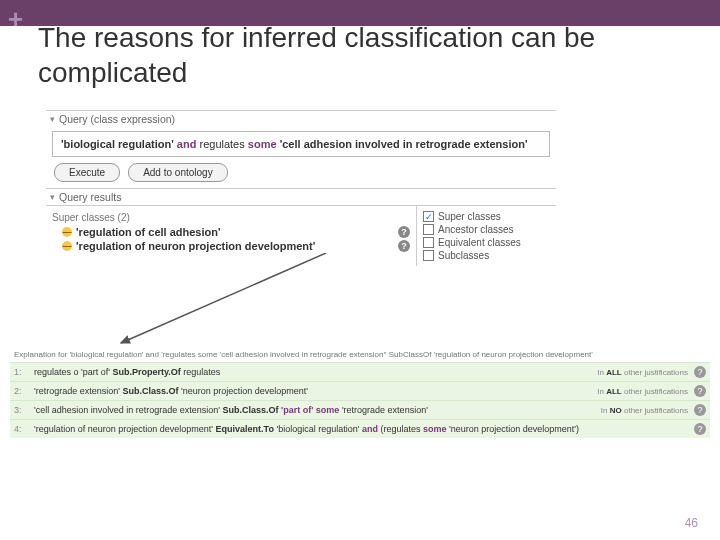 Image resolution: width=720 pixels, height=540 pixels. I want to click on result-label: 'regulation of neuron projection develop…, so click(196, 246).